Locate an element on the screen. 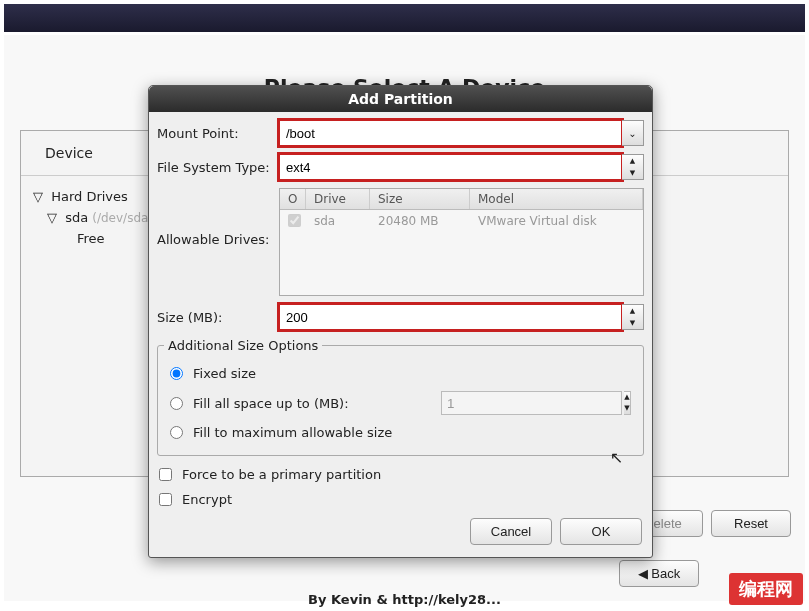 The height and width of the screenshot is (611, 809). dialog-title: Add Partition is located at coordinates (400, 99).